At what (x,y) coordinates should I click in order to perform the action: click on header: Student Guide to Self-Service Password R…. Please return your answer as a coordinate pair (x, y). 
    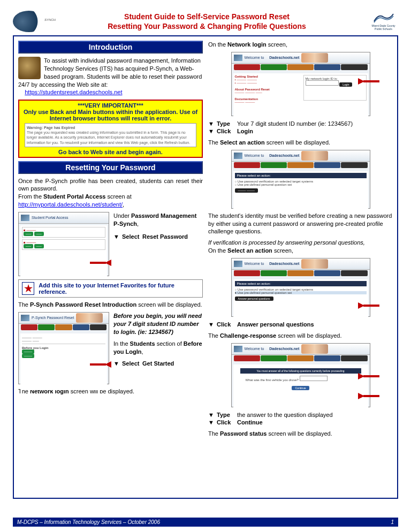
    Looking at the image, I should click on (206, 21).